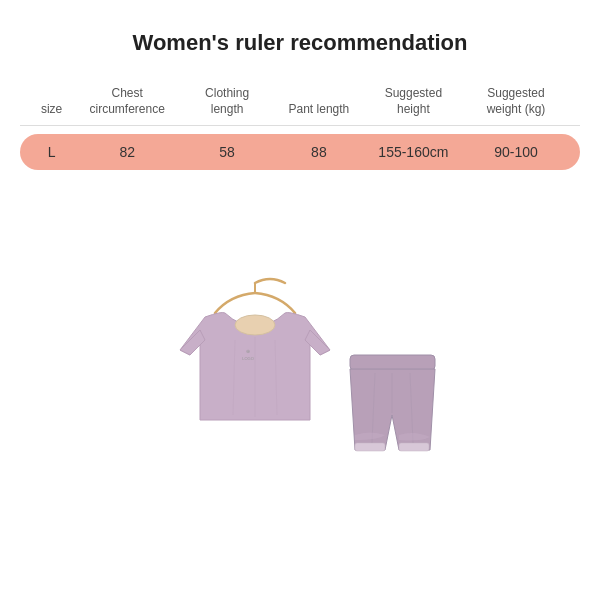  Describe the element at coordinates (319, 110) in the screenshot. I see `col-header-pant: Pant length` at that location.